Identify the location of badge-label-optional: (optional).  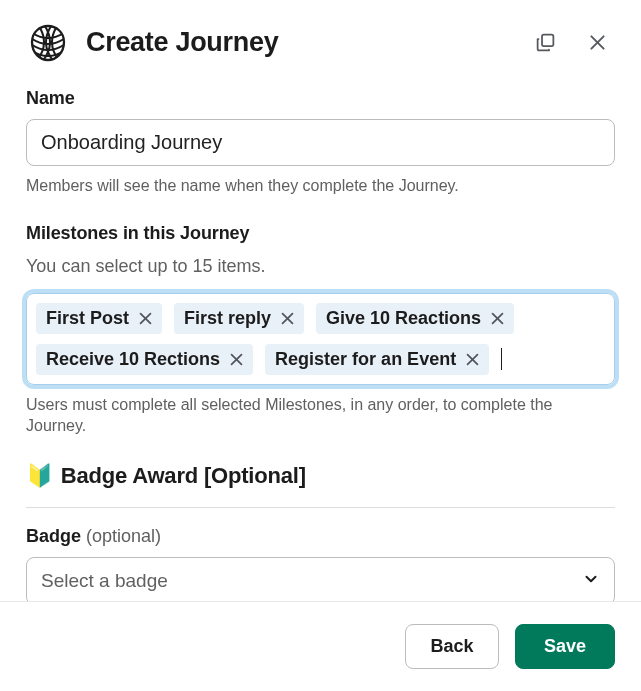
(124, 536).